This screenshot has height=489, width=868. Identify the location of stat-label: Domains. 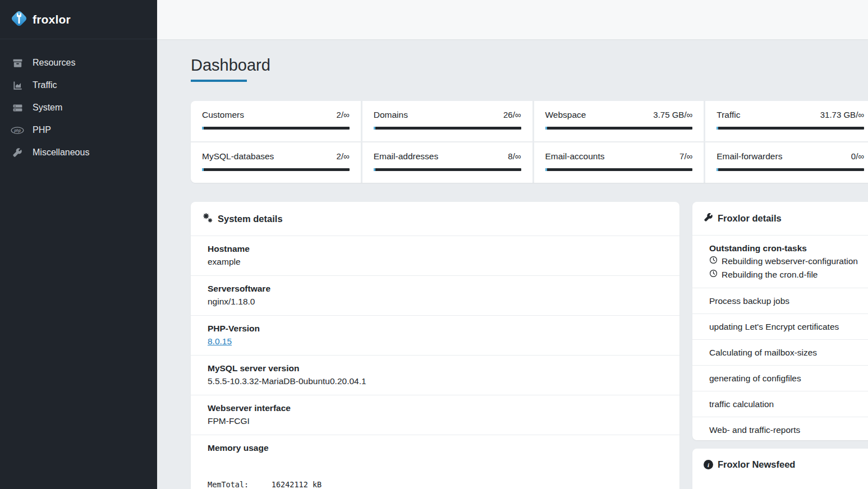
(391, 115).